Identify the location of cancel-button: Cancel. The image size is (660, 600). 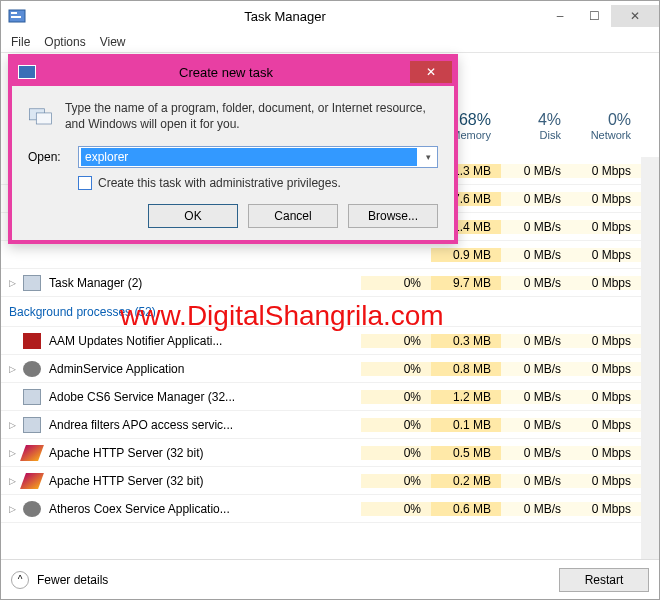
(293, 216).